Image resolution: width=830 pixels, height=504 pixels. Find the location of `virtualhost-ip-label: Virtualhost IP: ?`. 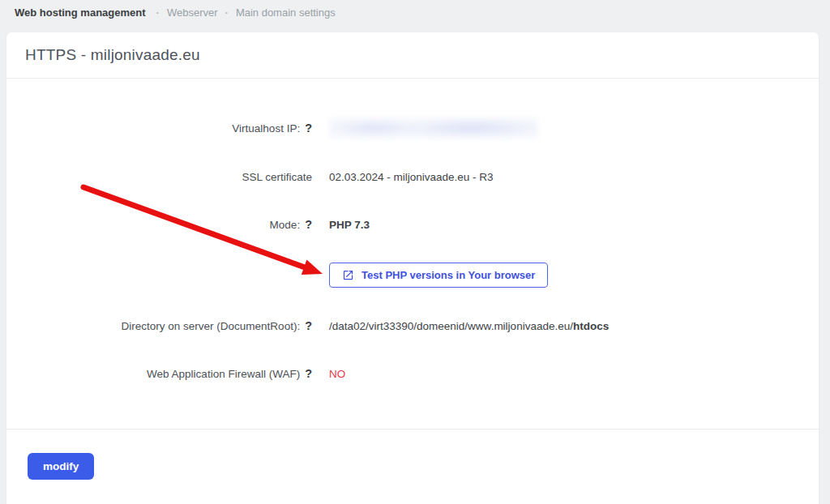

virtualhost-ip-label: Virtualhost IP: ? is located at coordinates (159, 128).